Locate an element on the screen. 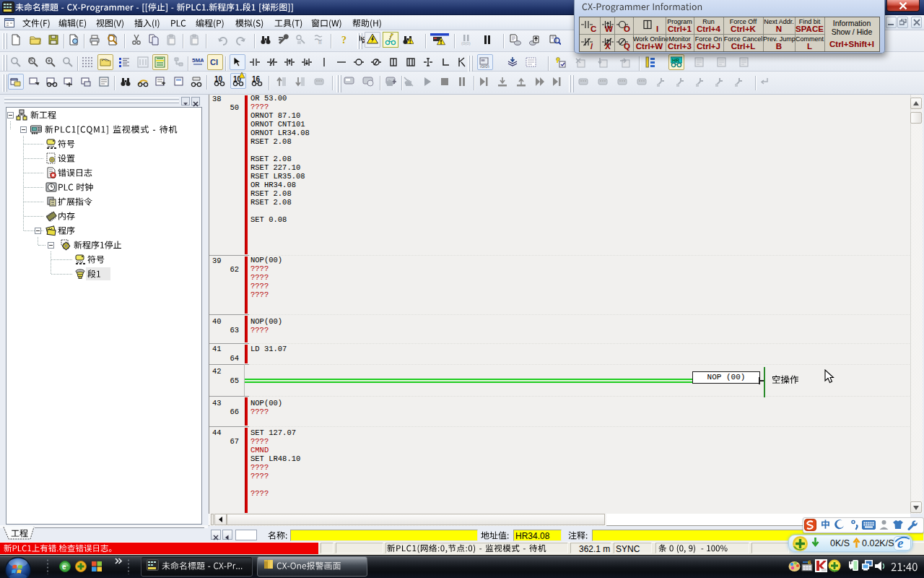  svg-text: B is located at coordinates (321, 42).